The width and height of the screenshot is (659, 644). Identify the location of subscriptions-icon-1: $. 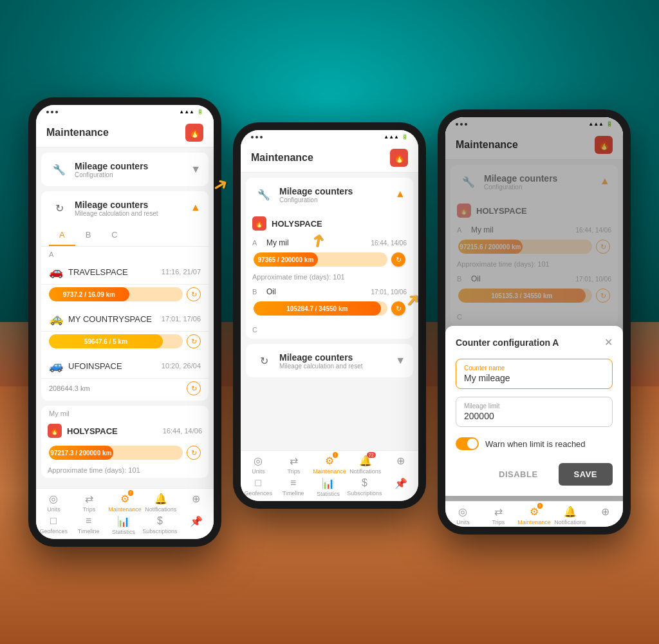
(160, 521).